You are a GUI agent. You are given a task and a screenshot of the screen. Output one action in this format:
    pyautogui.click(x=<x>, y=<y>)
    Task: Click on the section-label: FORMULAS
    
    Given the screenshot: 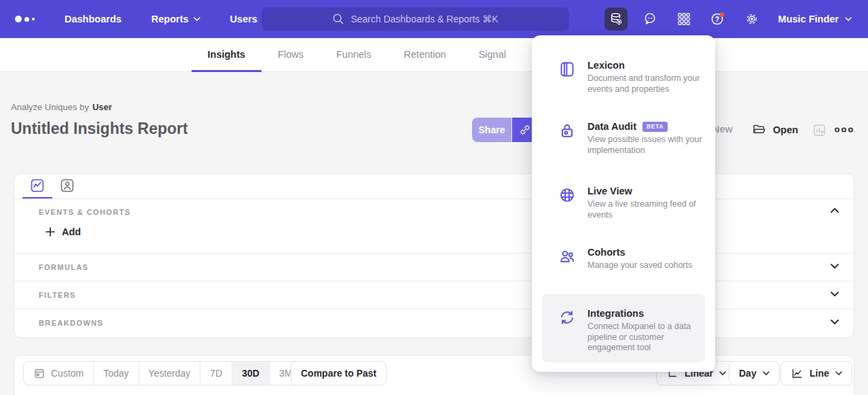 What is the action you would take?
    pyautogui.click(x=64, y=267)
    